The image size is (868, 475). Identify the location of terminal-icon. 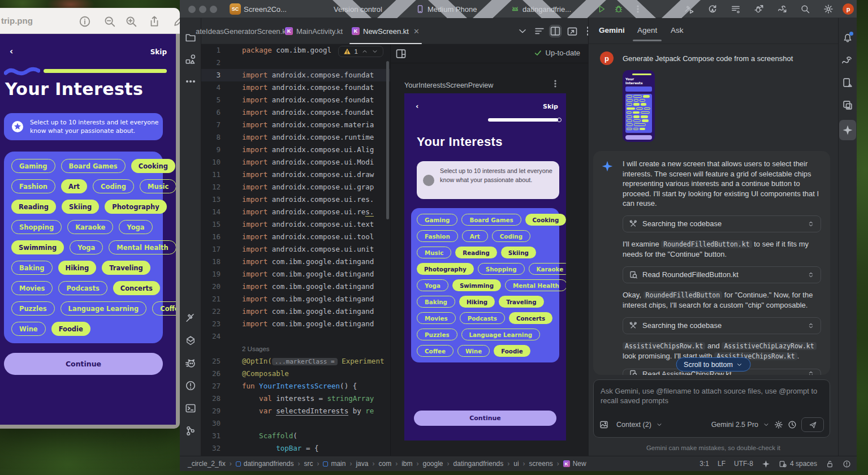
(191, 408).